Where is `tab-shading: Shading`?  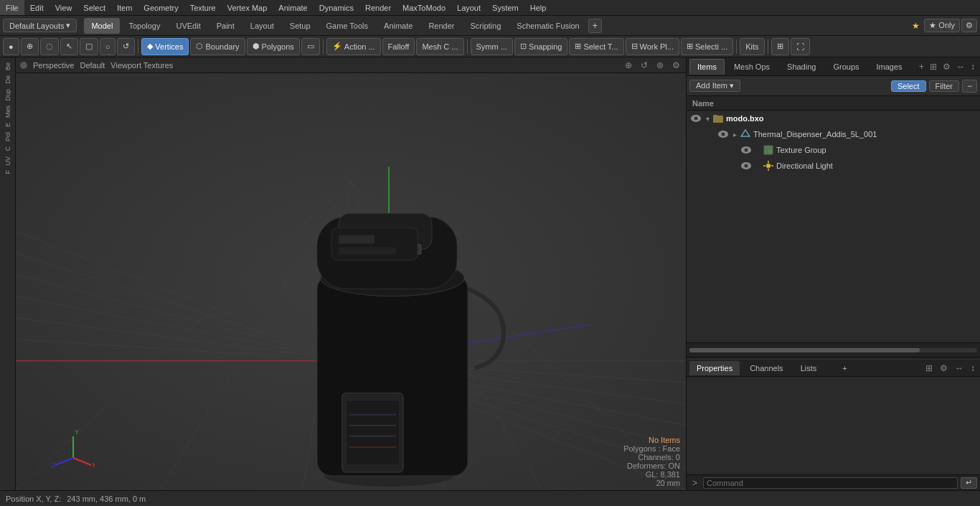 tab-shading: Shading is located at coordinates (801, 67).